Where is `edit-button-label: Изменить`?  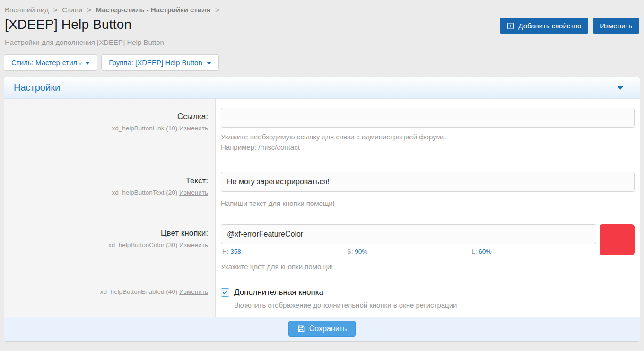
edit-button-label: Изменить is located at coordinates (616, 26).